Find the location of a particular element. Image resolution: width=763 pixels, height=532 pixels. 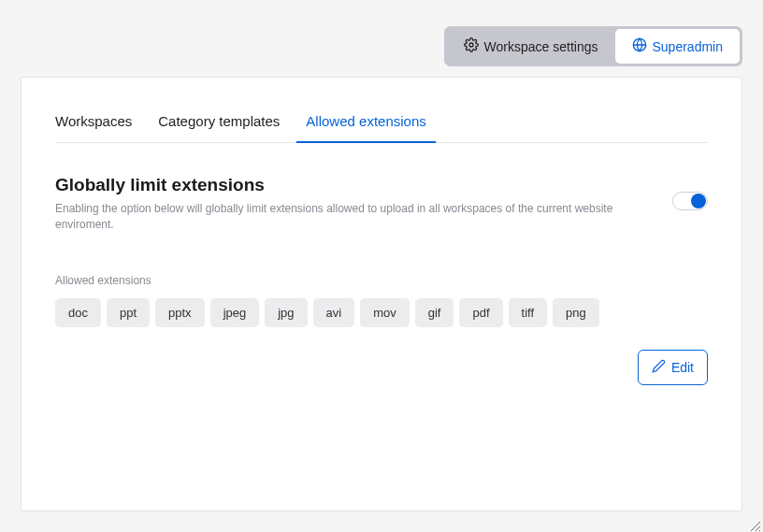

tab-workspaces: Workspaces is located at coordinates (94, 123).